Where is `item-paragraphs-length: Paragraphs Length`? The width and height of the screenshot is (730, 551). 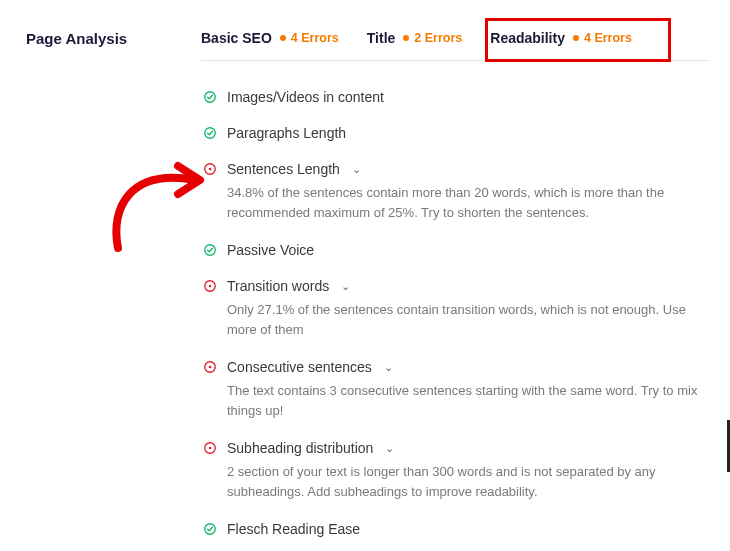 item-paragraphs-length: Paragraphs Length is located at coordinates (456, 133).